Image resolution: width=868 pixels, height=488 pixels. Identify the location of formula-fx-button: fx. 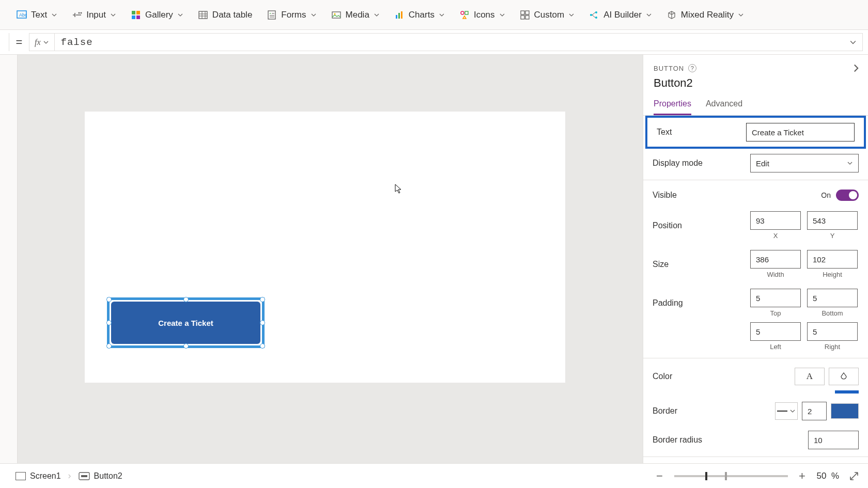
(41, 42).